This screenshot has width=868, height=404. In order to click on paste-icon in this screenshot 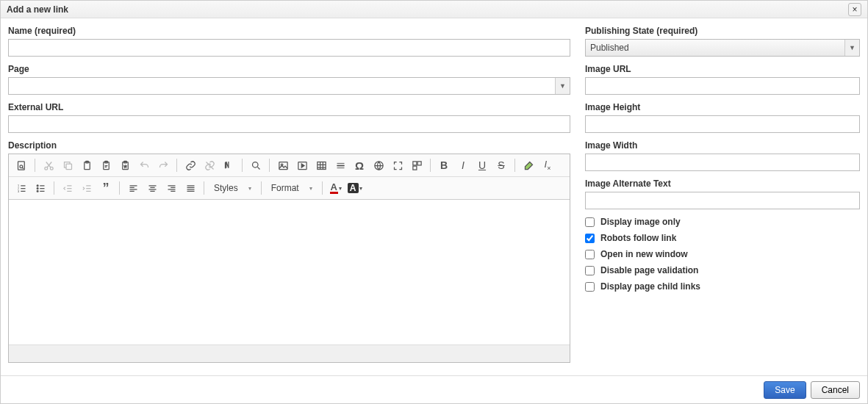, I will do `click(87, 165)`.